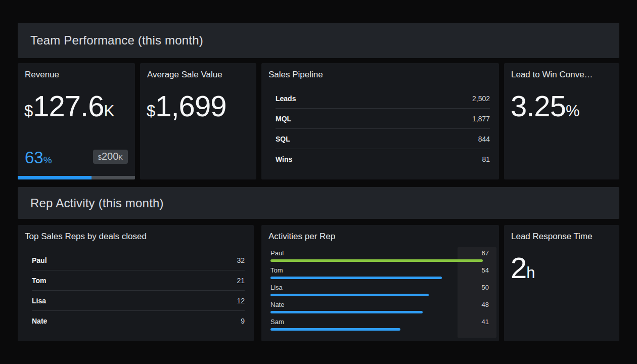 The image size is (637, 364). Describe the element at coordinates (381, 237) in the screenshot. I see `card-title: Activities per Rep` at that location.